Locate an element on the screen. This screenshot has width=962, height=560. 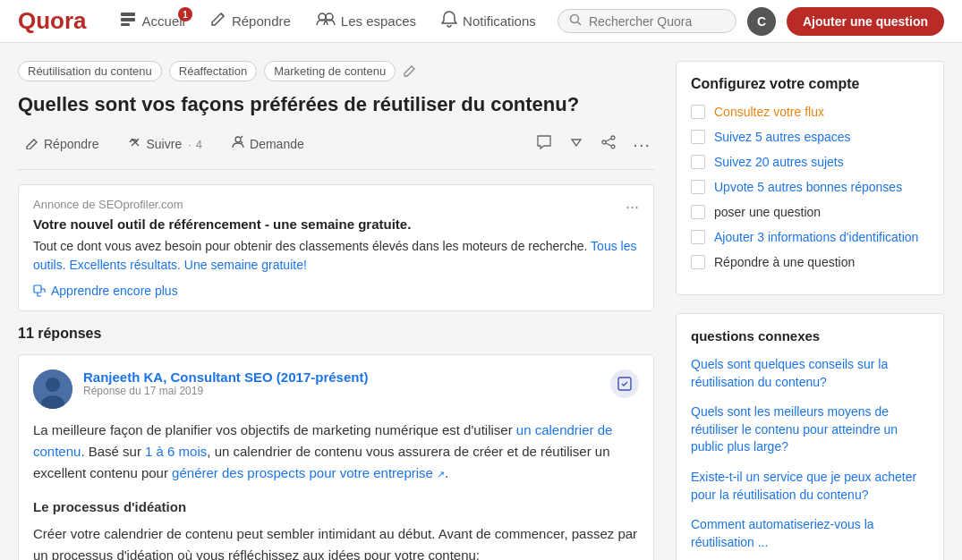
answerer-title-text: , Consultant SEO (2017-présent) is located at coordinates (265, 378).